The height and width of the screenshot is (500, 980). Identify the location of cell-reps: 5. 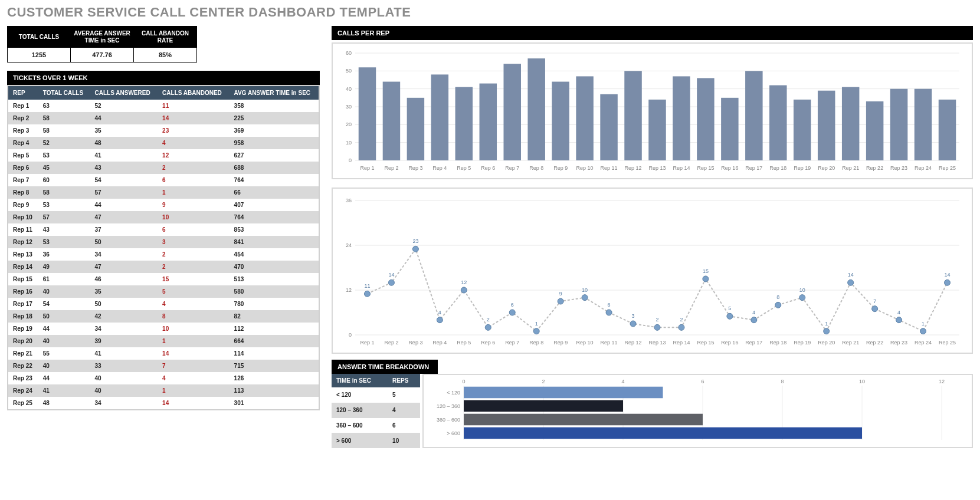
(404, 395).